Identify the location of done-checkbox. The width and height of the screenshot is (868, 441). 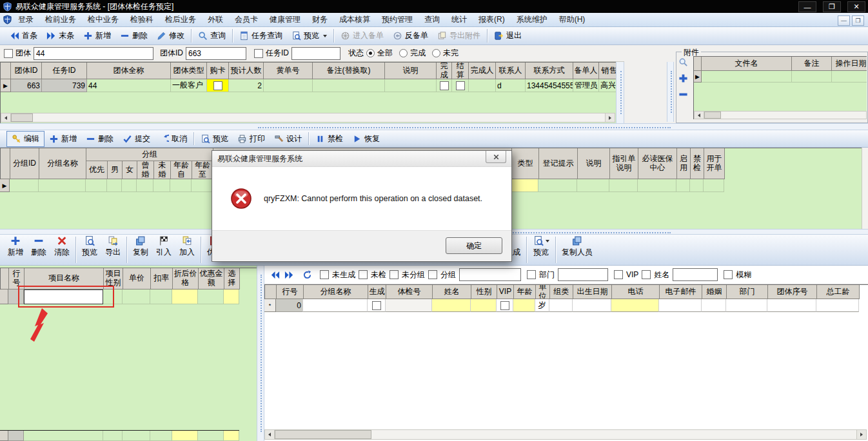
(444, 86).